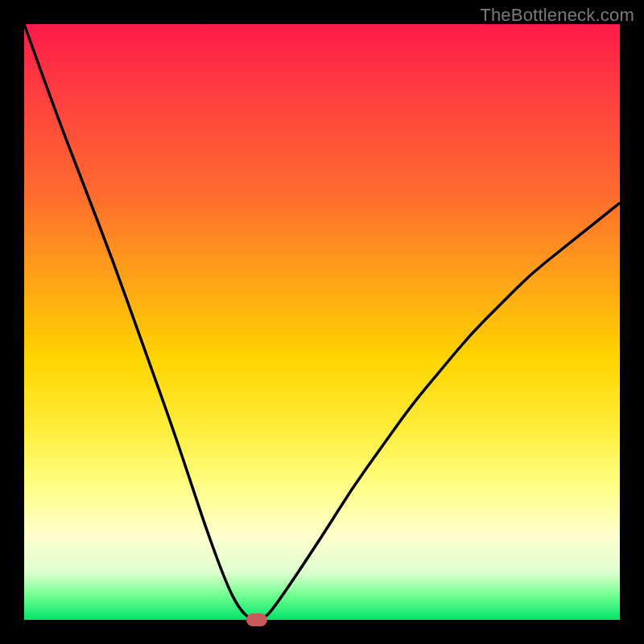  I want to click on watermark-text: TheBottleneck.com, so click(557, 15).